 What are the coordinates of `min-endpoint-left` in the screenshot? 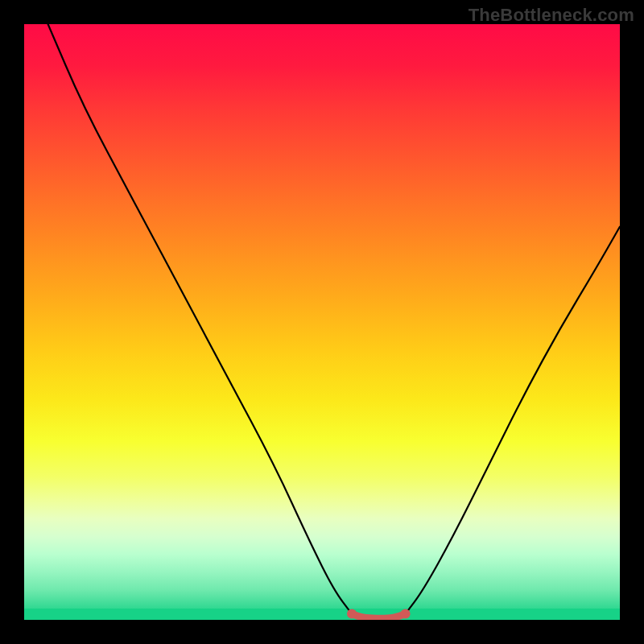 It's located at (352, 614).